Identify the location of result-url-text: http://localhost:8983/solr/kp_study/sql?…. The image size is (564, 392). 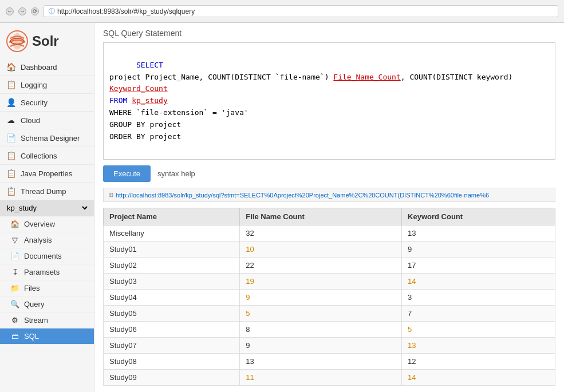
(302, 195).